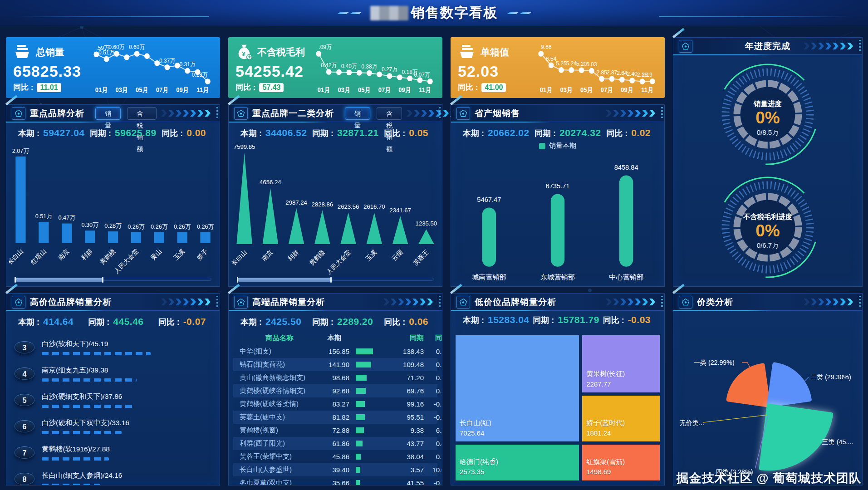  I want to click on month-label: 01月, so click(324, 90).